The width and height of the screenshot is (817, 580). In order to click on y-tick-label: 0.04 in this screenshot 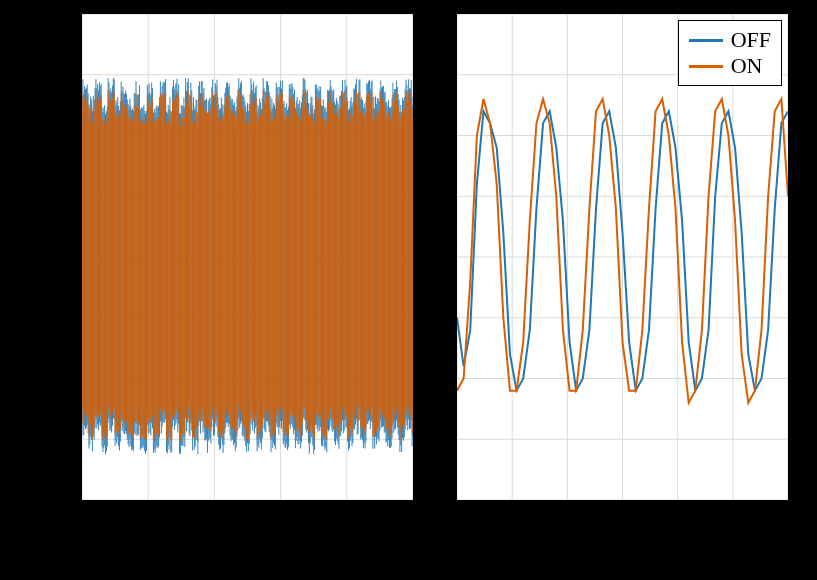, I will do `click(44, 14)`.